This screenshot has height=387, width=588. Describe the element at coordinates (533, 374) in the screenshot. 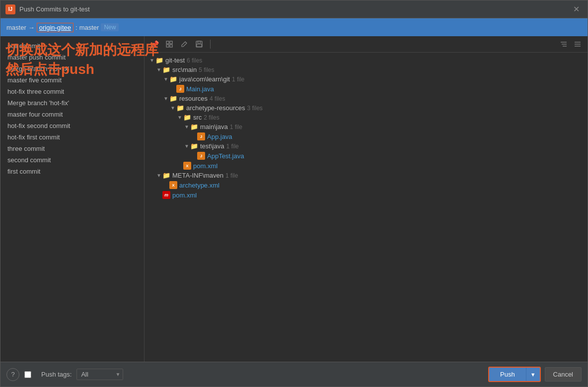

I see `push-dropdown-button: ▼` at that location.